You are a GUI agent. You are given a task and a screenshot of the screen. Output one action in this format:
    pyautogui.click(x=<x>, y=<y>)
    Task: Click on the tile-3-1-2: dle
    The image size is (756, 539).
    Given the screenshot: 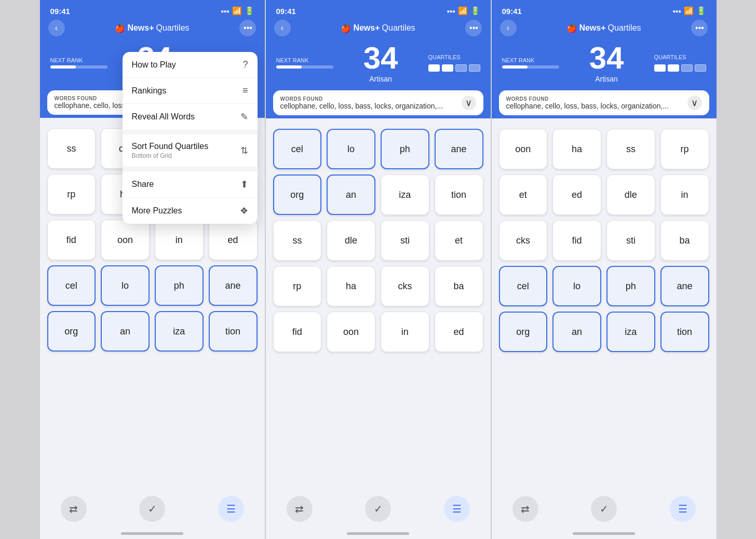 What is the action you would take?
    pyautogui.click(x=631, y=195)
    